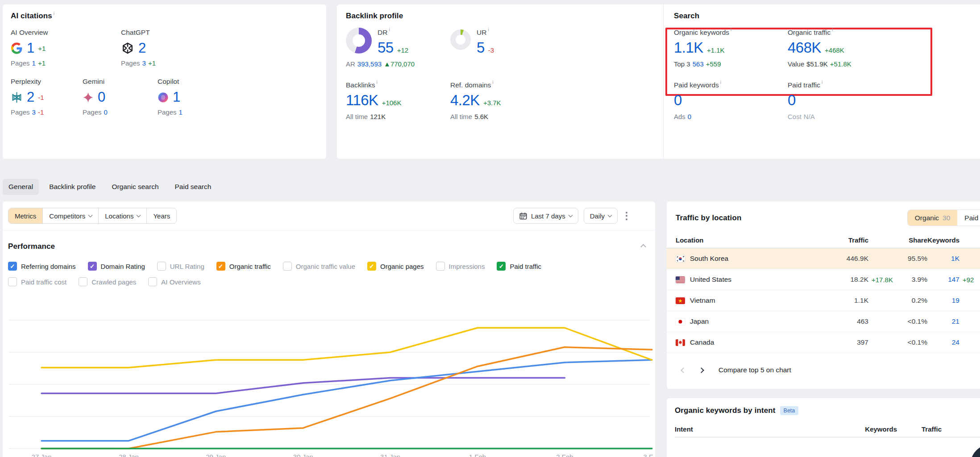  I want to click on organic-keywords-value-link: 1.1K, so click(689, 48).